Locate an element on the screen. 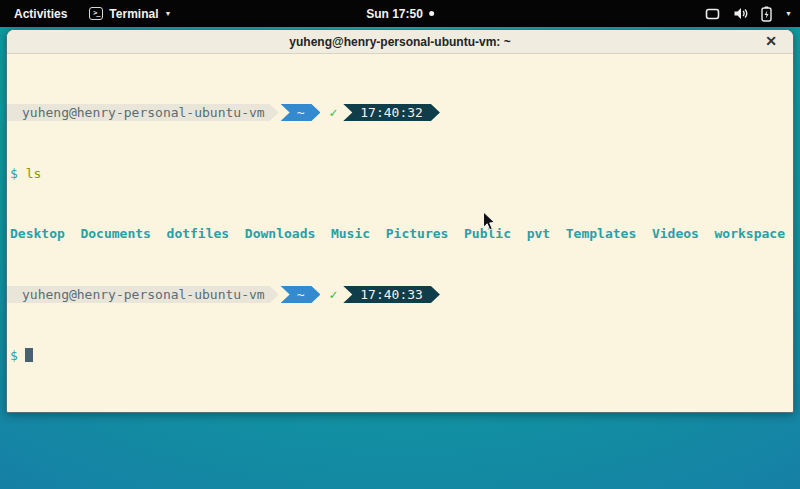 This screenshot has width=800, height=489. window-titlebar: yuheng@henry-personal-ubuntu-vm: ~ ✕ is located at coordinates (400, 42).